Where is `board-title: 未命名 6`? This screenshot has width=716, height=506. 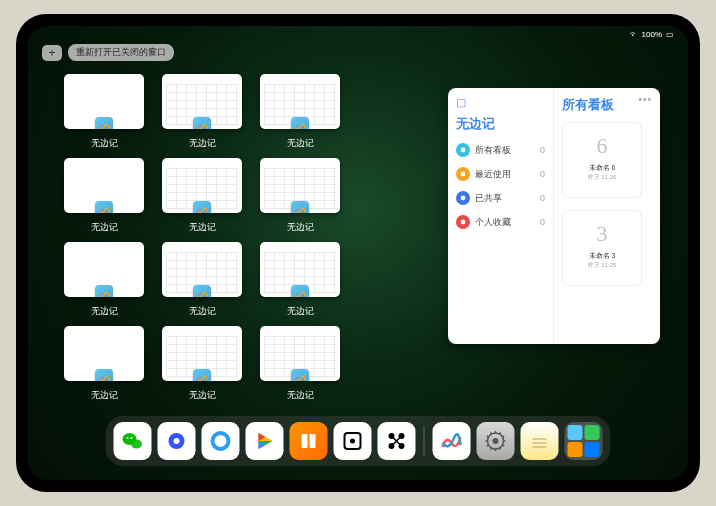
board-title: 未命名 6 is located at coordinates (602, 168).